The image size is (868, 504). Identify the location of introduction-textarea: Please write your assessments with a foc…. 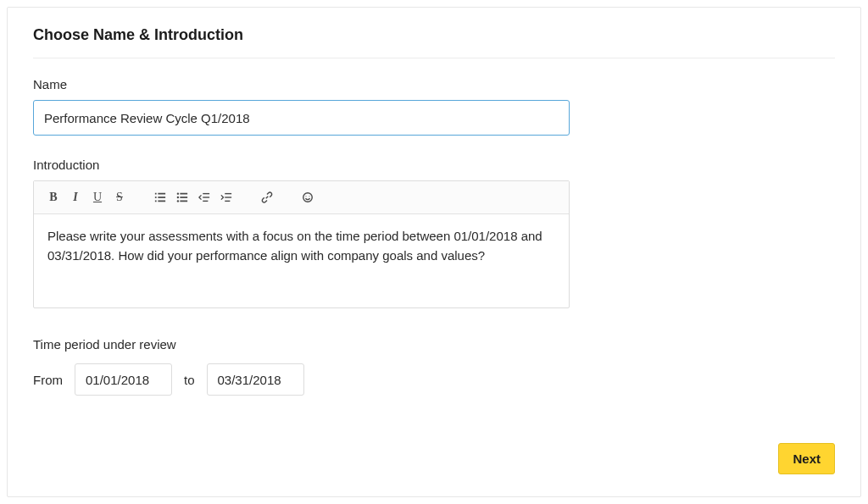
(302, 261).